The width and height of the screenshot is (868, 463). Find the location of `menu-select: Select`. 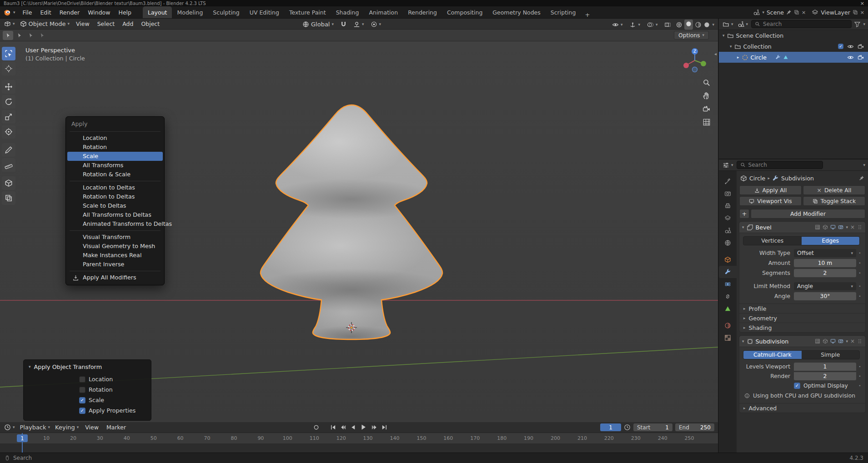

menu-select: Select is located at coordinates (106, 24).